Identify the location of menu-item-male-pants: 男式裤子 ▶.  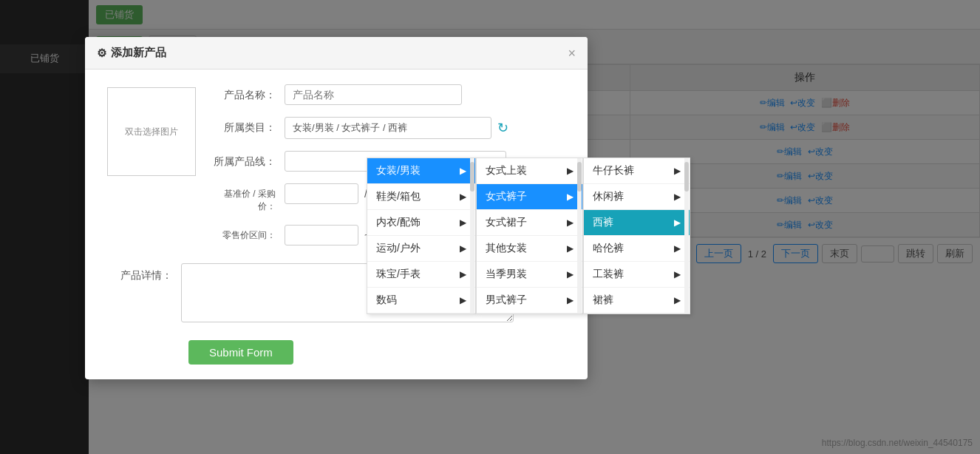
(529, 300).